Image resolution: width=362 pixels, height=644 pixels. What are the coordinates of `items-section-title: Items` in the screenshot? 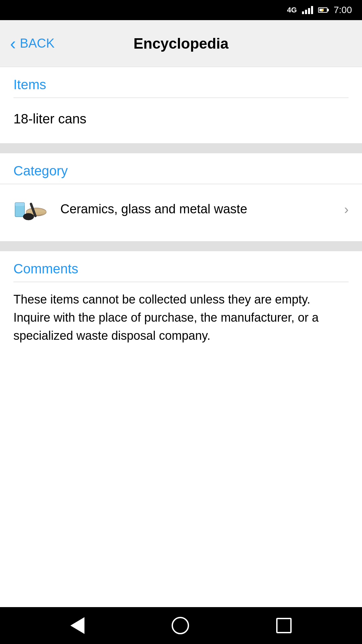 It's located at (181, 88).